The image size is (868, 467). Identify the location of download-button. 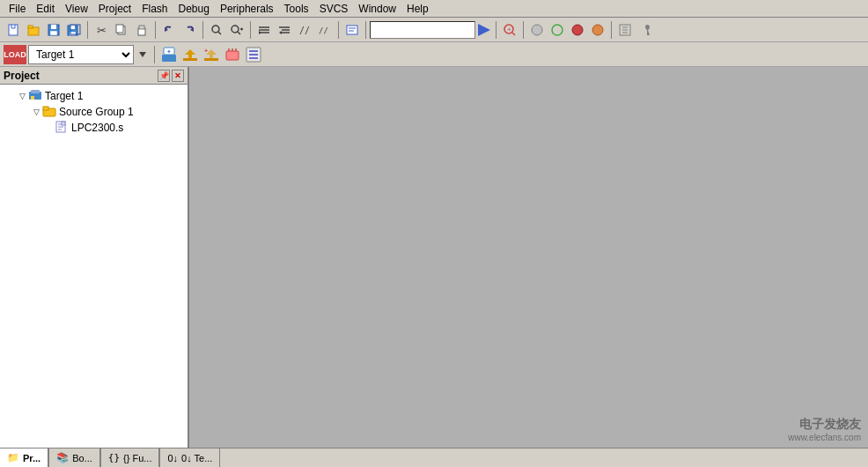
(190, 55).